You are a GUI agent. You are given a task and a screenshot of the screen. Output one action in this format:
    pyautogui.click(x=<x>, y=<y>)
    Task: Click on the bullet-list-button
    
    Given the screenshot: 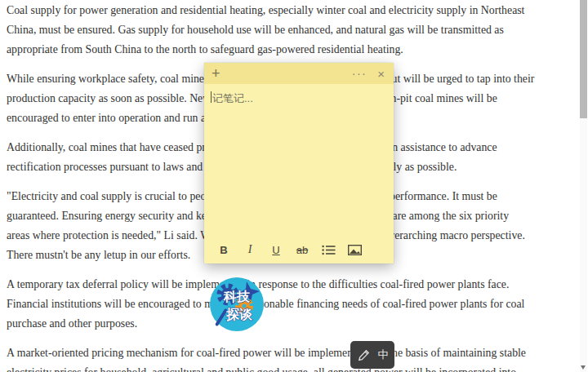 What is the action you would take?
    pyautogui.click(x=328, y=250)
    